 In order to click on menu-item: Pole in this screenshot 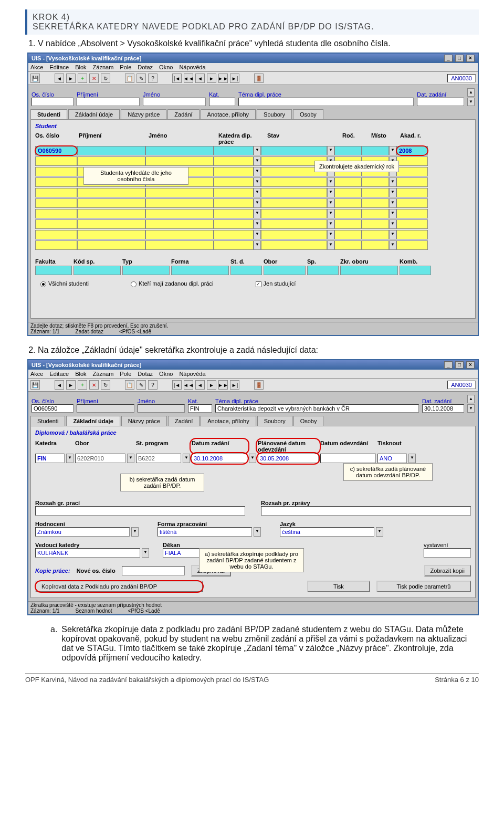, I will do `click(125, 67)`.